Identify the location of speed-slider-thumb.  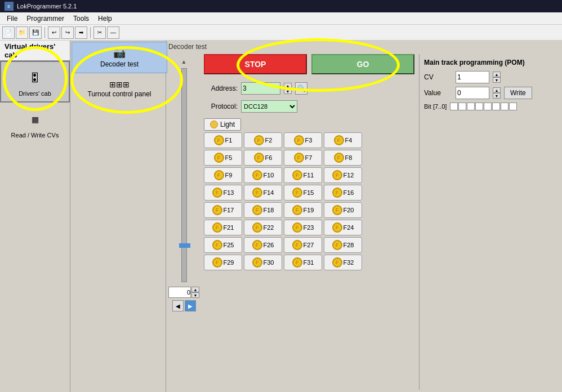
(185, 246).